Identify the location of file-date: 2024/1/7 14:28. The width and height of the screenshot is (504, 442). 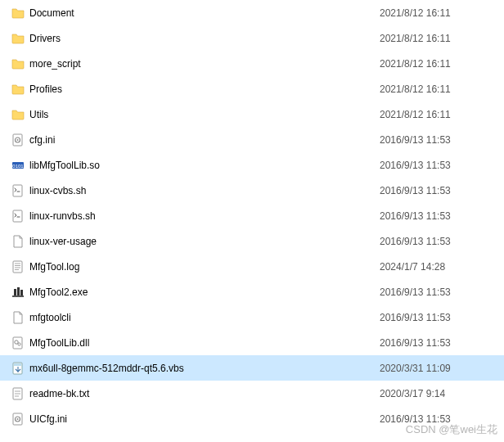
(442, 267).